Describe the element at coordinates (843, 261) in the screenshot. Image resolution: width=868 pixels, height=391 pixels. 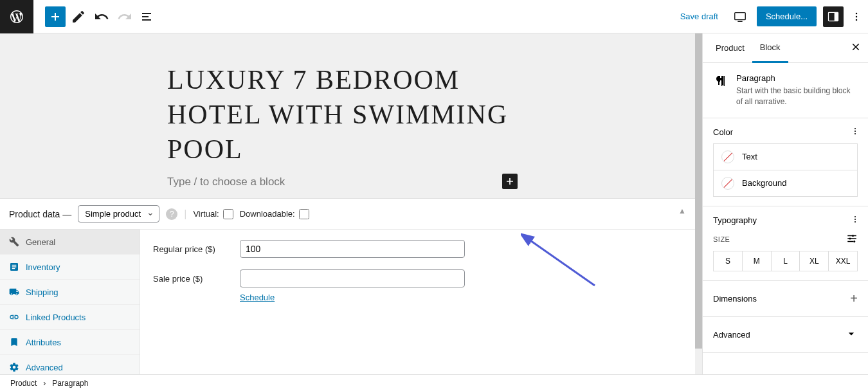
I see `font-size-xxl: XXL` at that location.